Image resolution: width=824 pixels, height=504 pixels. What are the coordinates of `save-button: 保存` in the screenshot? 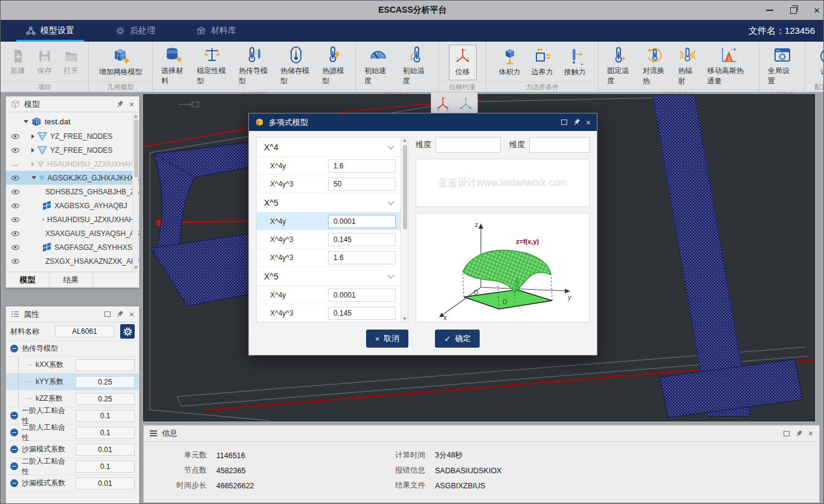 It's located at (45, 63).